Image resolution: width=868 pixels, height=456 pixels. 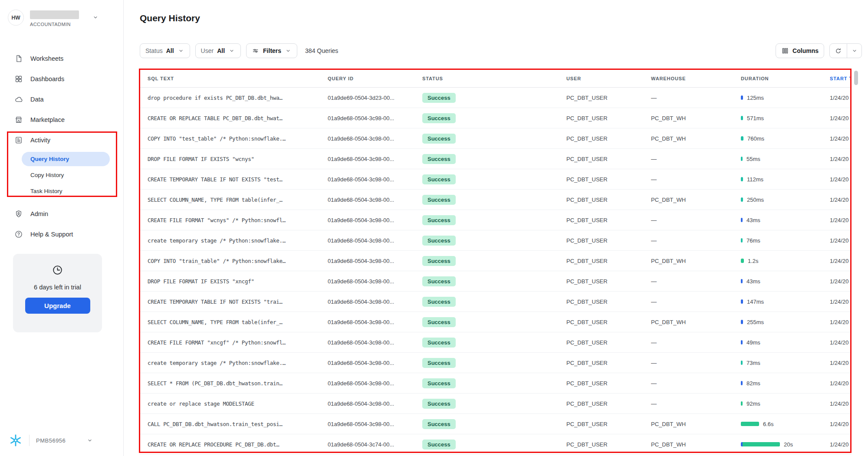 I want to click on table-row: CALL PC_DBT_DB.dbt_hwatson.train_test_po…, so click(x=496, y=424).